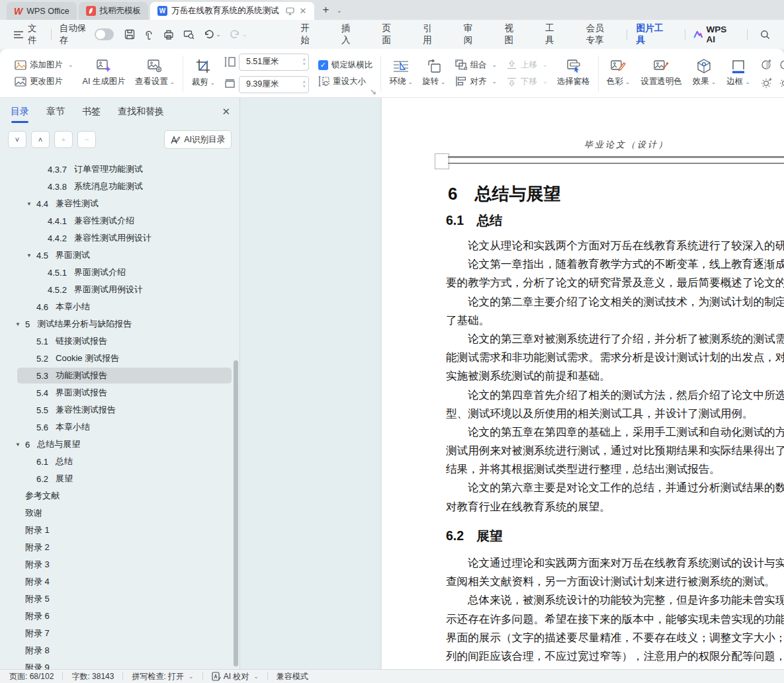 The height and width of the screenshot is (683, 784). What do you see at coordinates (236, 513) in the screenshot?
I see `sidebar-scrollbar` at bounding box center [236, 513].